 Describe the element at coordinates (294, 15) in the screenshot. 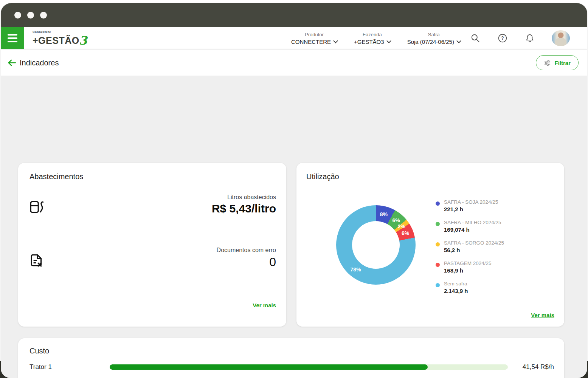

I see `browser-titlebar` at that location.